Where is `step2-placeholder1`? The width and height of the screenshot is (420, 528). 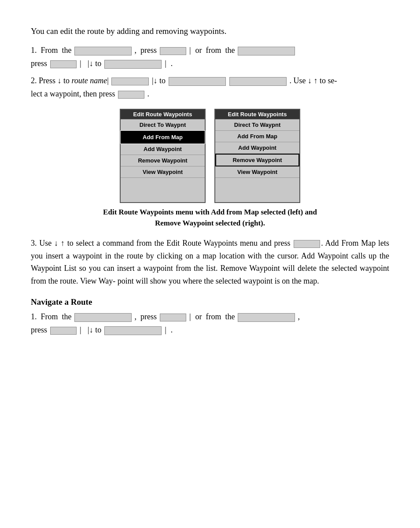 step2-placeholder1 is located at coordinates (130, 81).